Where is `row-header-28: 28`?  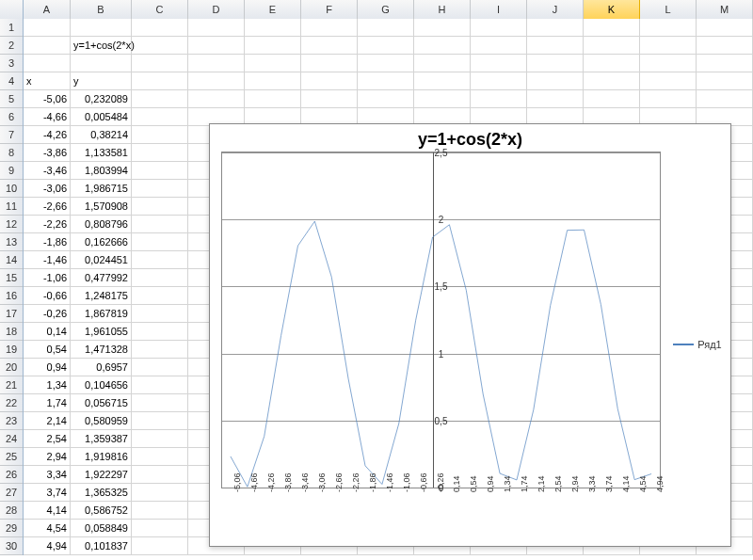 row-header-28: 28 is located at coordinates (11, 510).